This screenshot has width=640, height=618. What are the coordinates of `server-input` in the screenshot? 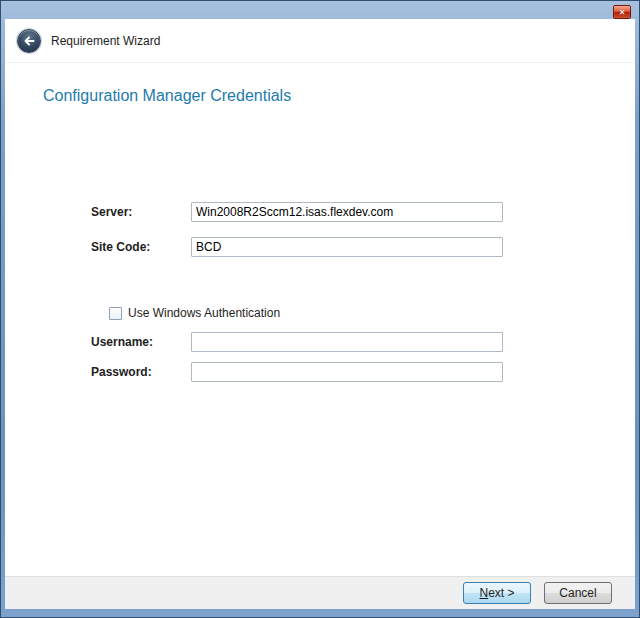 It's located at (347, 212).